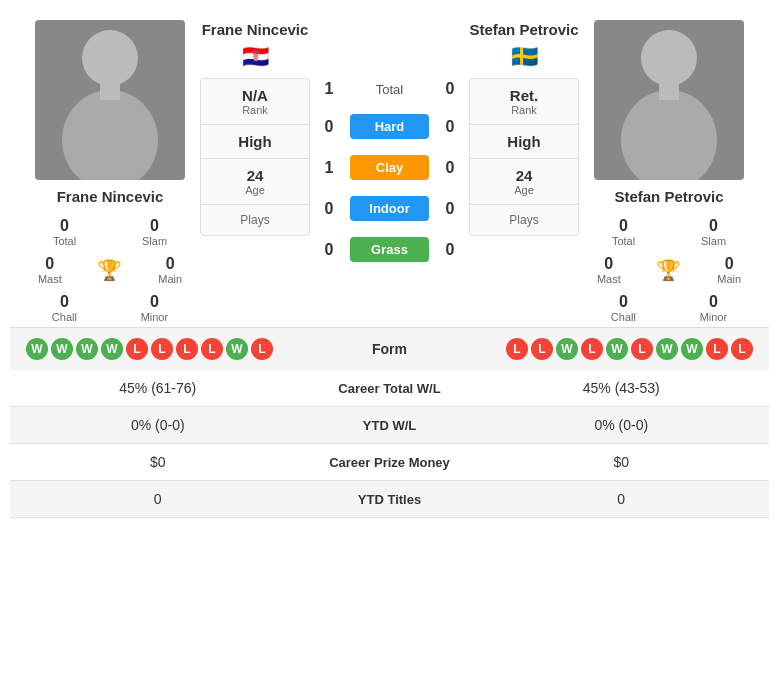  Describe the element at coordinates (154, 226) in the screenshot. I see `left-slam-value: 0` at that location.